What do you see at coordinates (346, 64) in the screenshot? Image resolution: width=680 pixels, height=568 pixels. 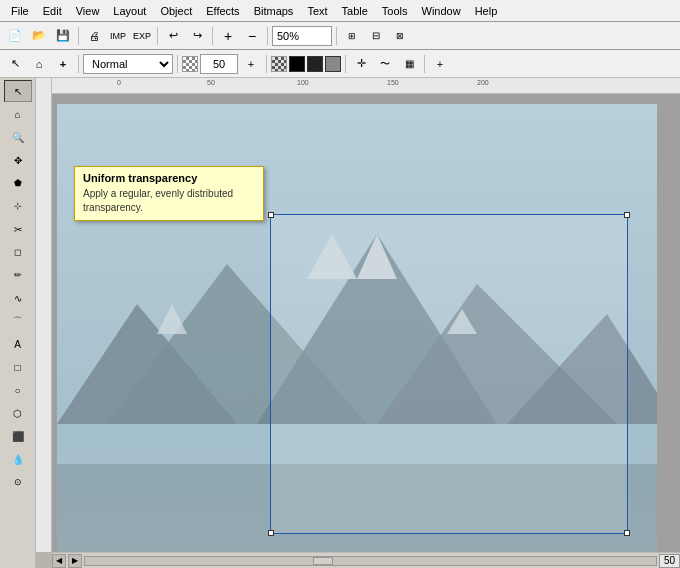 I see `sep9` at bounding box center [346, 64].